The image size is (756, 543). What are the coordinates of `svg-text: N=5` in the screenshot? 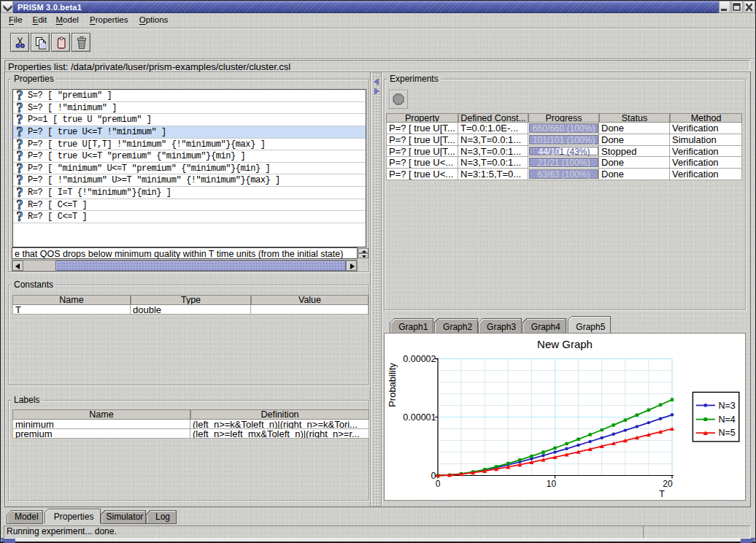 It's located at (727, 433).